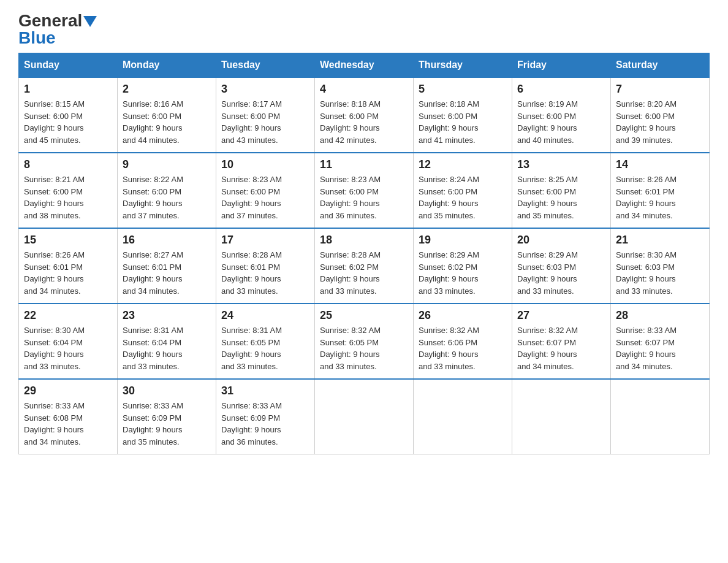 This screenshot has height=563, width=728. I want to click on calendar-cell: 2 Sunrise: 8:16 AM Sunset: 6:00 PM Dayli…, so click(167, 115).